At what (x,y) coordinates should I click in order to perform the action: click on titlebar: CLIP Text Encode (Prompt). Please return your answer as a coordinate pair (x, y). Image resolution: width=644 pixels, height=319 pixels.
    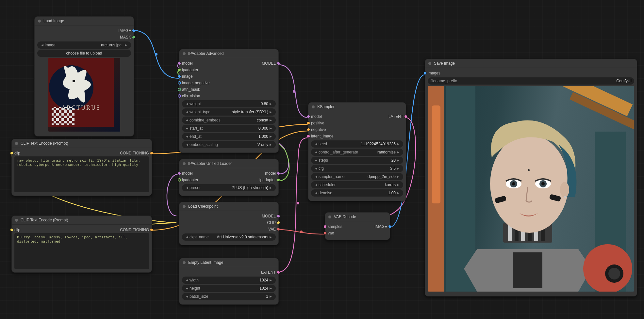
    Looking at the image, I should click on (82, 144).